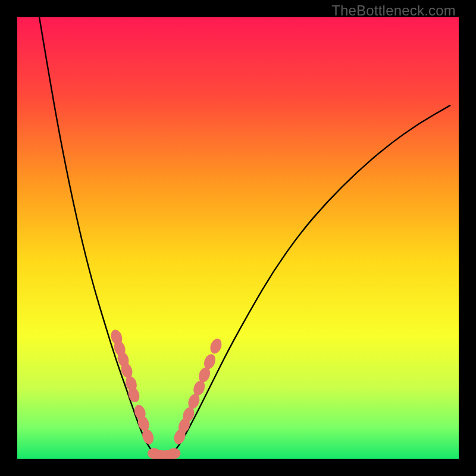  I want to click on watermark-text: TheBottleneck.com, so click(394, 11).